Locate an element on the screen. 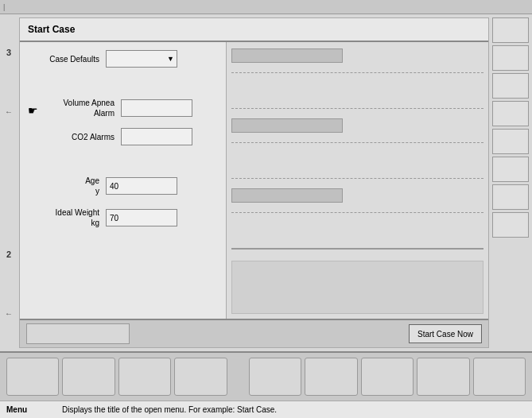 This screenshot has width=532, height=418. age-input is located at coordinates (142, 186).